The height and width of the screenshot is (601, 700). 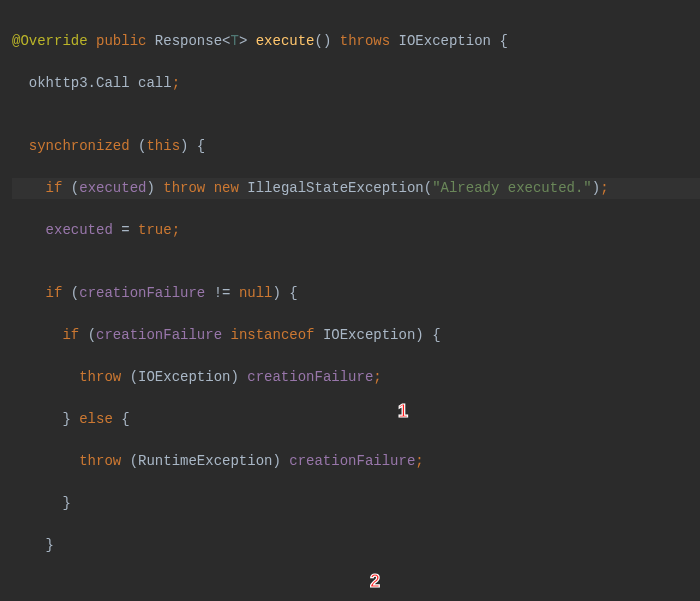 I want to click on code-line: okhttp3.Call call;, so click(x=356, y=84).